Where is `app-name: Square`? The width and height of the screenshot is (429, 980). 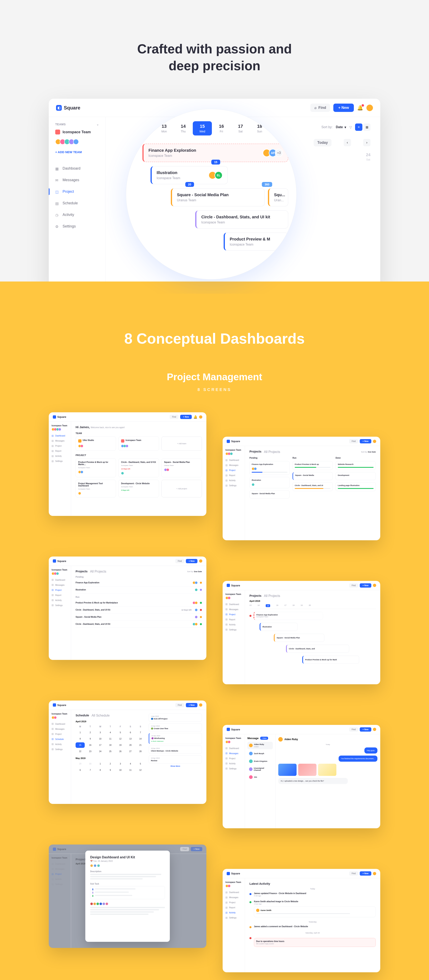
app-name: Square is located at coordinates (72, 108).